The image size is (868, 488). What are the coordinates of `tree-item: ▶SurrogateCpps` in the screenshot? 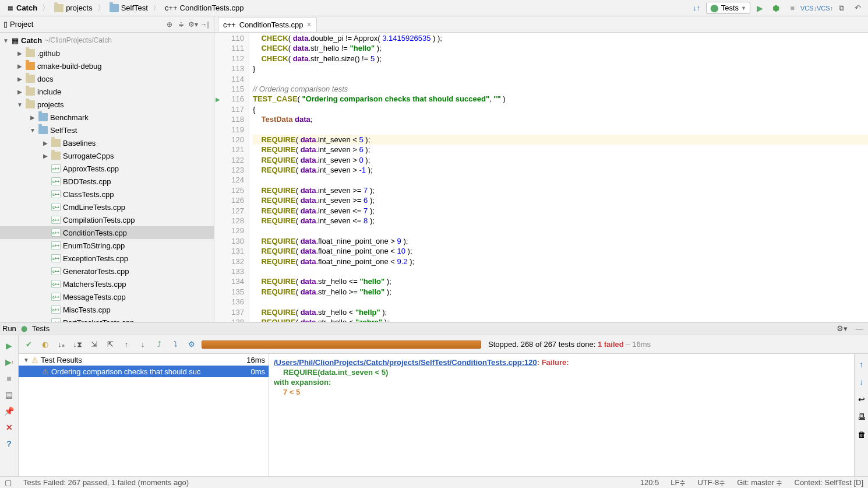 It's located at (107, 156).